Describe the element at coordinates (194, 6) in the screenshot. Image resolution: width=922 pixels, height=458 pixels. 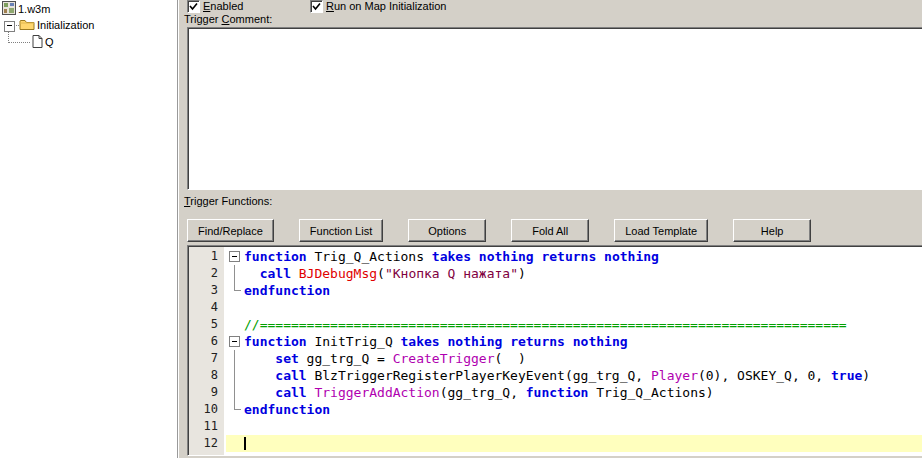
I see `enabled-checkbox` at that location.